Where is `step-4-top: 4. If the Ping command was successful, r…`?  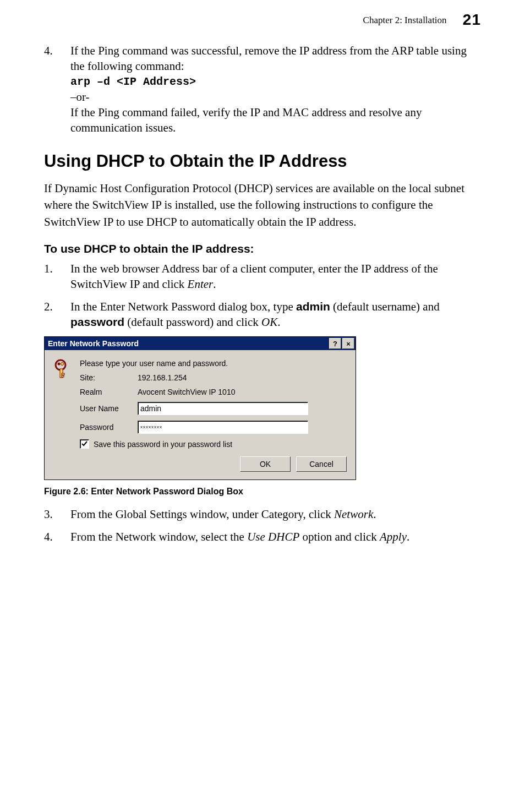 step-4-top: 4. If the Ping command was successful, r… is located at coordinates (262, 89).